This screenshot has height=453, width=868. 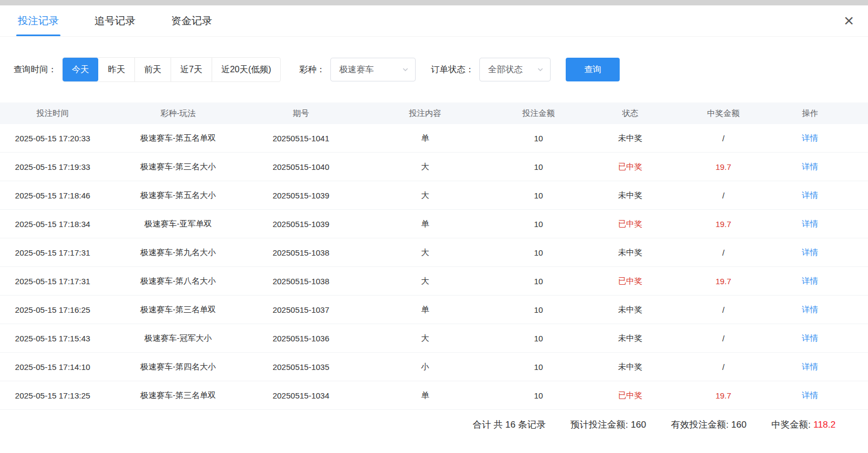 I want to click on time-option-2: 前天, so click(x=152, y=70).